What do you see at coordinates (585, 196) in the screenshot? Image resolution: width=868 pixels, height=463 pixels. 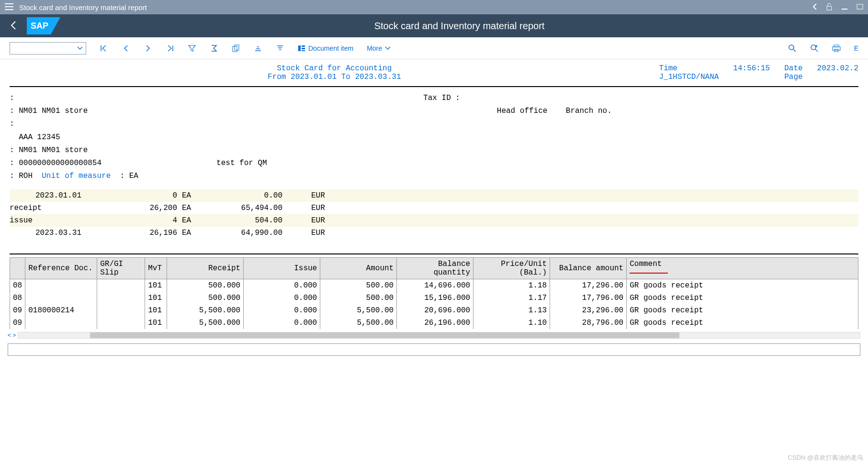 I see `summary-cur: EUR` at bounding box center [585, 196].